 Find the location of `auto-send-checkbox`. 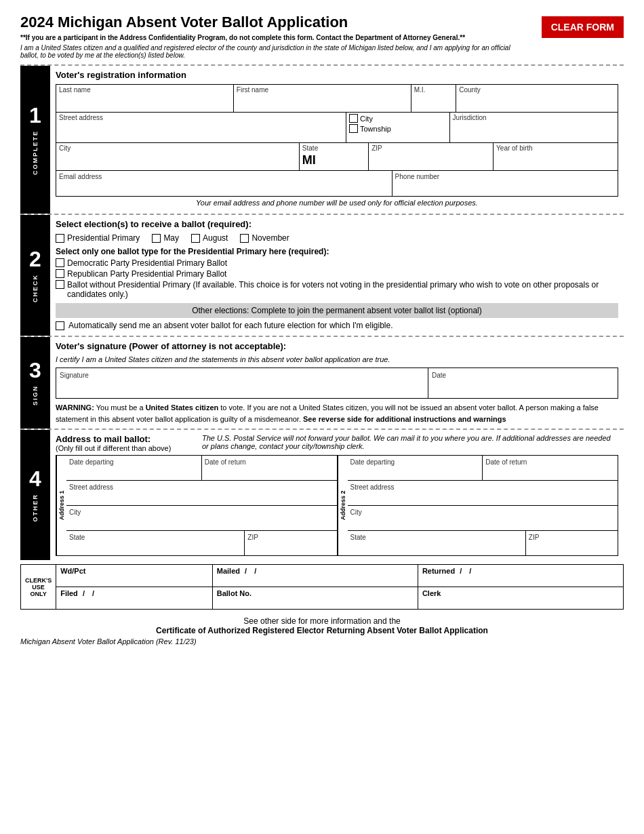

auto-send-checkbox is located at coordinates (60, 325).